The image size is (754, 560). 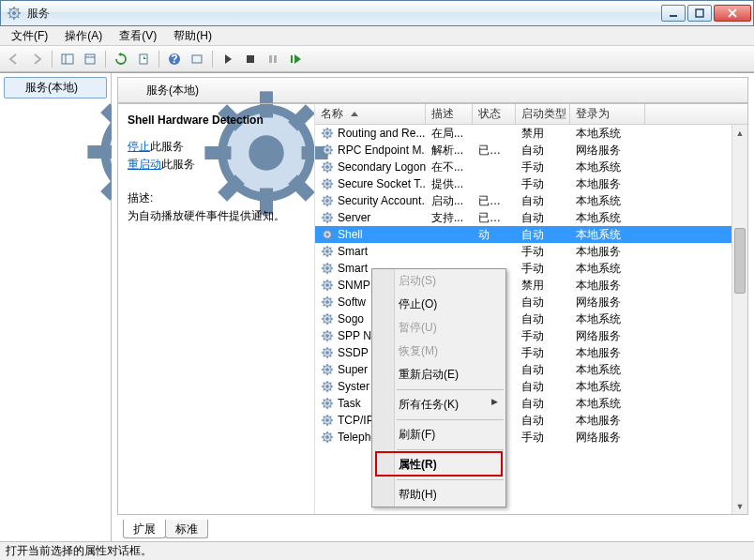 I want to click on cell-name: Softw, so click(x=352, y=302).